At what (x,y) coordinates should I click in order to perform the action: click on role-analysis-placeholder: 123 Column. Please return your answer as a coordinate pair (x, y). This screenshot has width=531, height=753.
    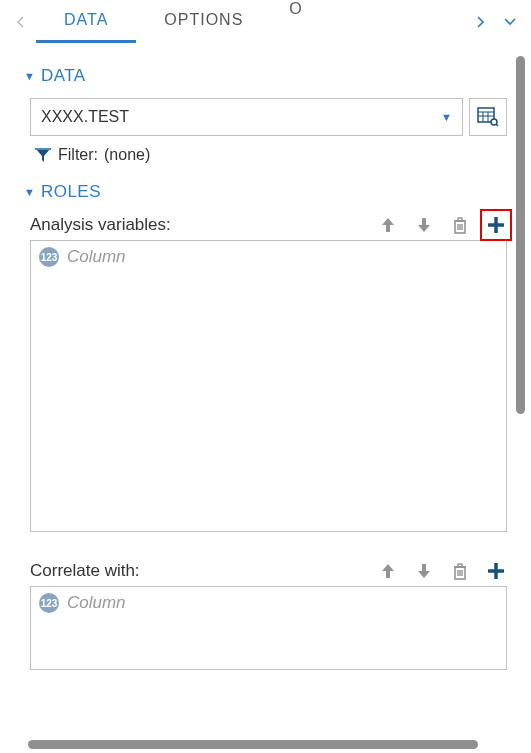
    Looking at the image, I should click on (268, 257).